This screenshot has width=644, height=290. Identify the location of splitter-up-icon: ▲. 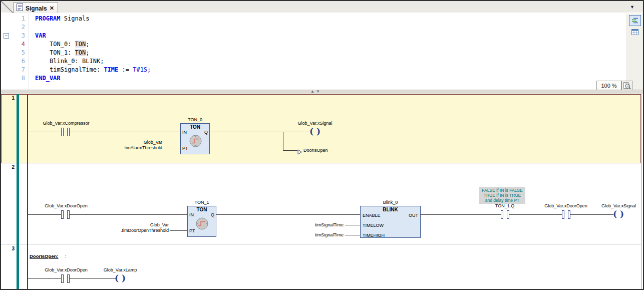
(313, 91).